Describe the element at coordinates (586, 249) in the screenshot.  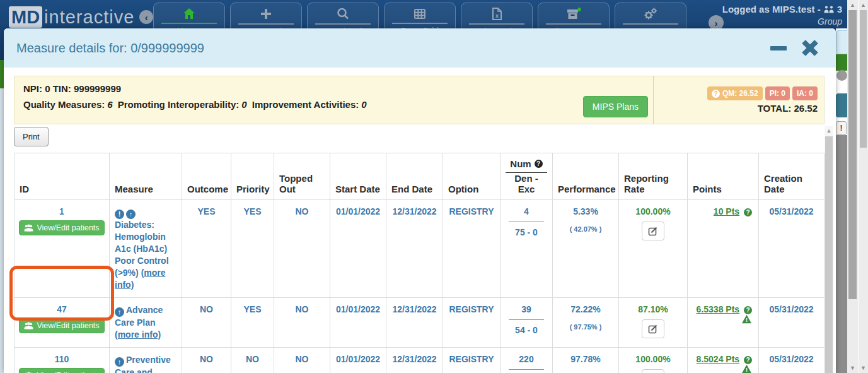
I see `performance-cell: 5.33% ( 42.07% )` at that location.